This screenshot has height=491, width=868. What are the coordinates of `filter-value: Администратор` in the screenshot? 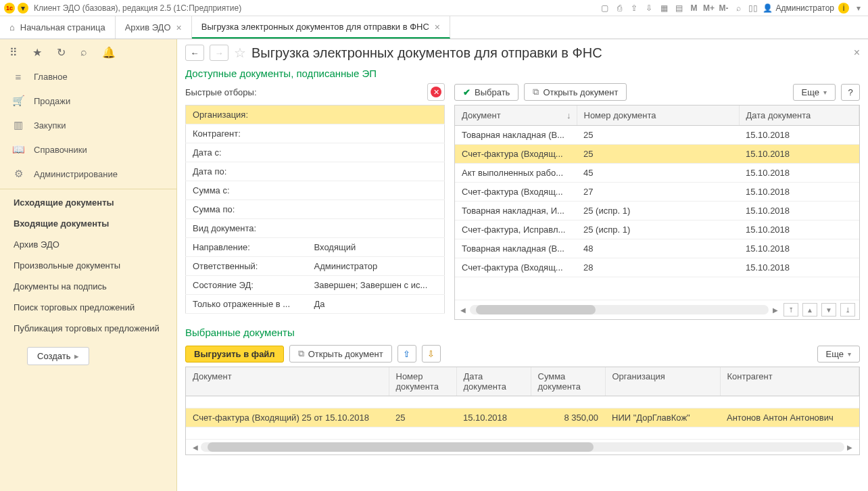 It's located at (376, 266).